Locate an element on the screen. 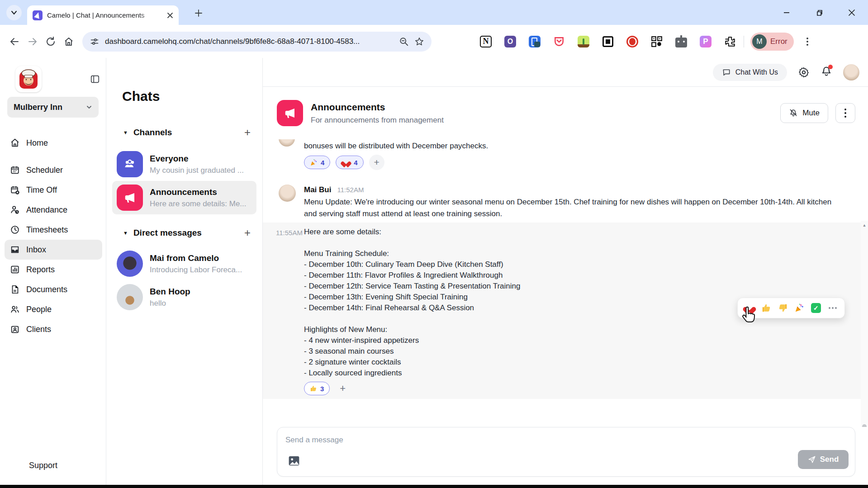 The image size is (868, 488). chat-bubble-icon is located at coordinates (726, 72).